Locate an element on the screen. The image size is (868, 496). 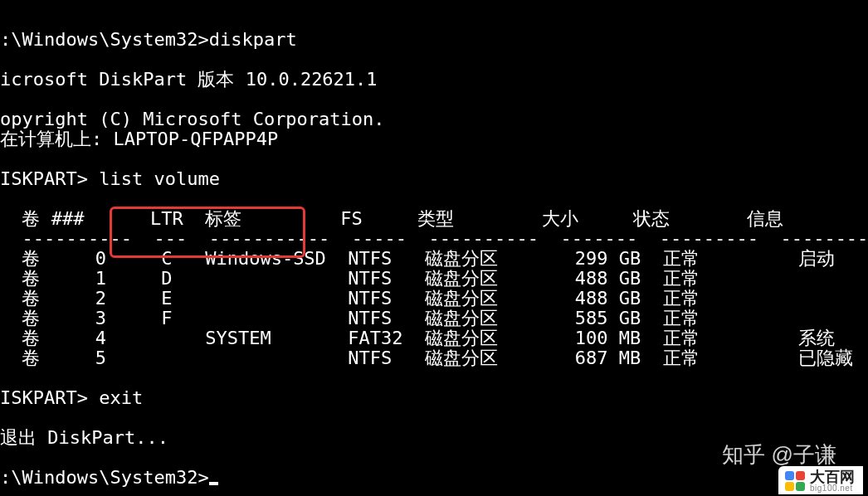
zhihu-watermark: 知乎 @子谦 is located at coordinates (779, 455).